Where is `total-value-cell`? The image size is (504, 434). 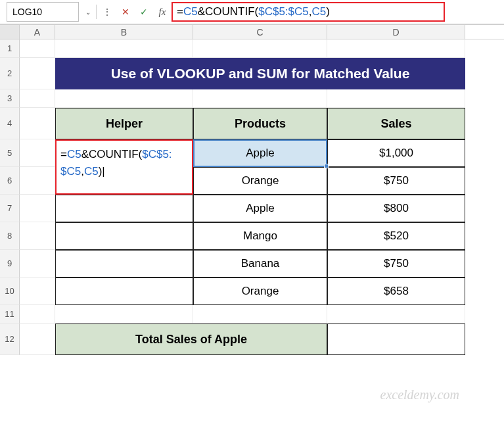
total-value-cell is located at coordinates (396, 339).